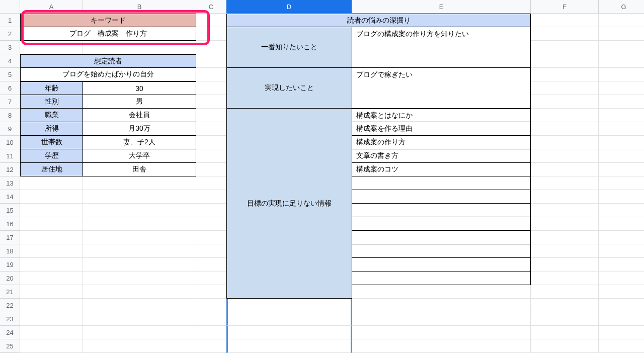 Image resolution: width=644 pixels, height=362 pixels. I want to click on cell-B16, so click(140, 224).